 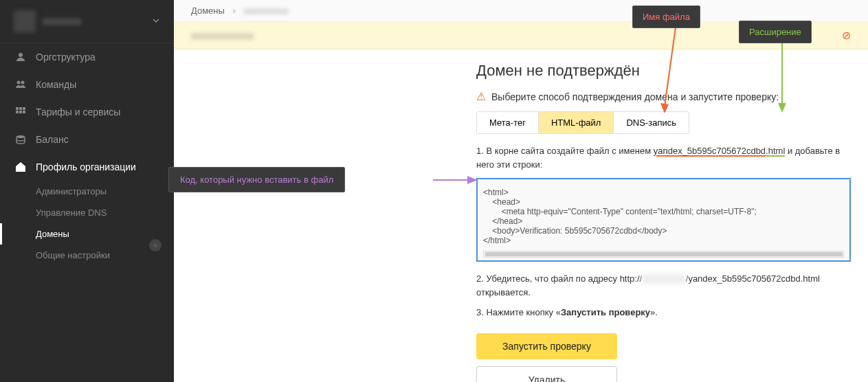 I want to click on step1-prefix: 1. В корне сайта создайте файл с именем, so click(x=565, y=151).